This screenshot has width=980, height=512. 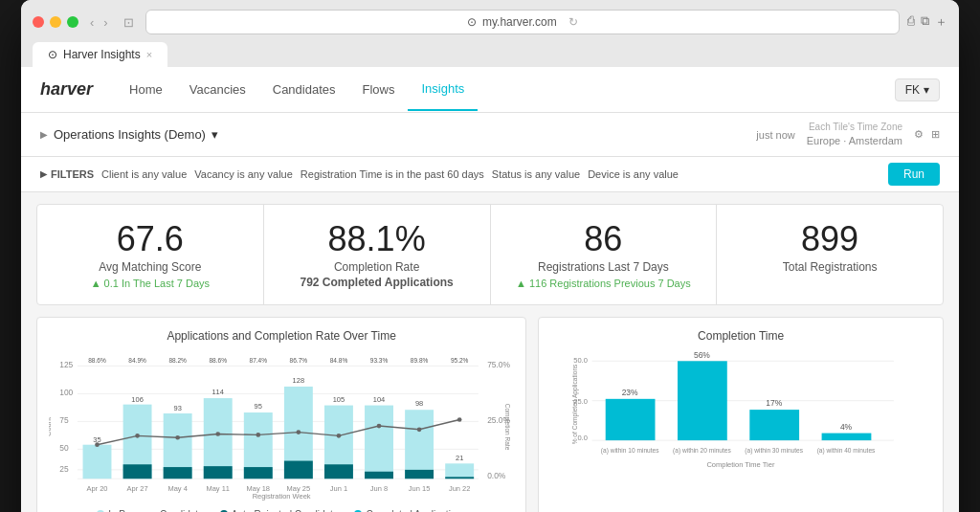 What do you see at coordinates (573, 22) in the screenshot?
I see `refresh-icon: ↻` at bounding box center [573, 22].